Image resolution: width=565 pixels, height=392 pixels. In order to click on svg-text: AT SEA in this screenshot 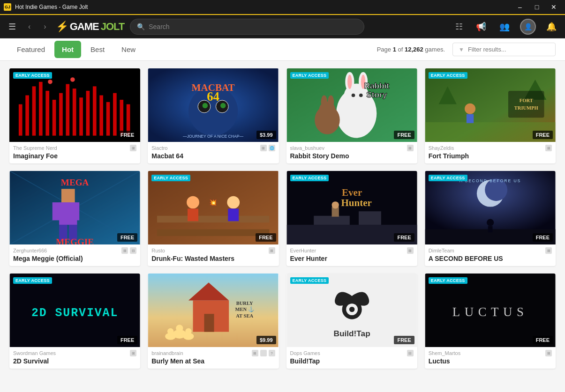, I will do `click(245, 316)`.